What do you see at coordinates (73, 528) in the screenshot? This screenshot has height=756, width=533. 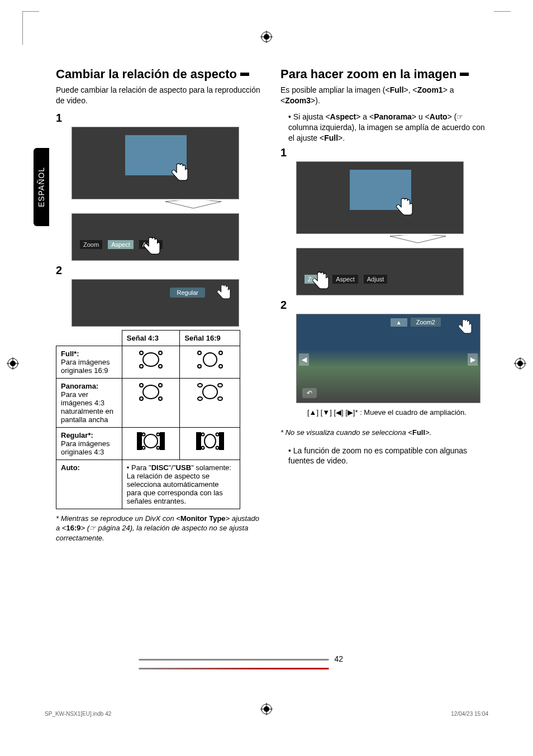 I see `fn-169: 16:9` at bounding box center [73, 528].